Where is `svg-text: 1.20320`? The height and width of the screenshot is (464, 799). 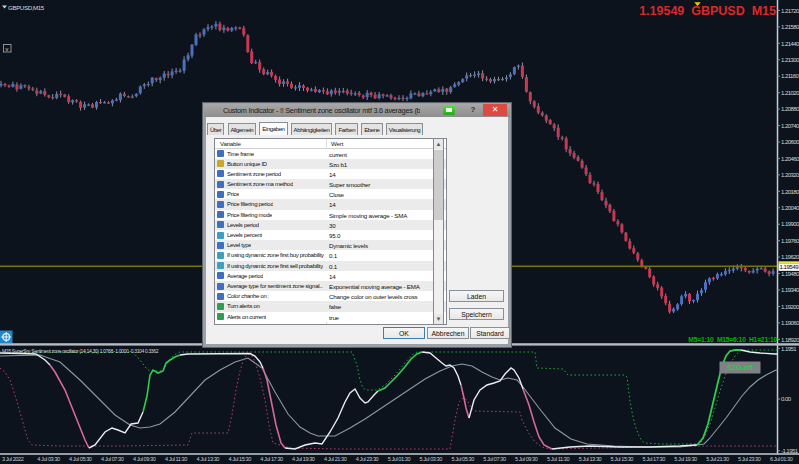
svg-text: 1.20320 is located at coordinates (790, 175).